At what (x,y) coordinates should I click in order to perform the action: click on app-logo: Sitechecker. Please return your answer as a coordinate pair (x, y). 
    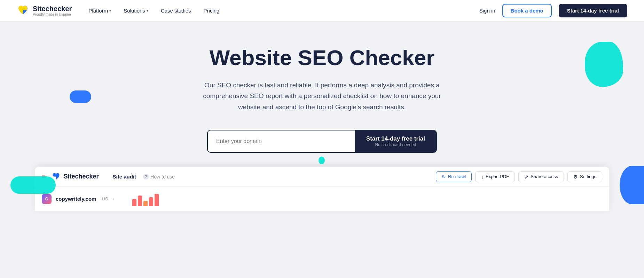
    Looking at the image, I should click on (75, 177).